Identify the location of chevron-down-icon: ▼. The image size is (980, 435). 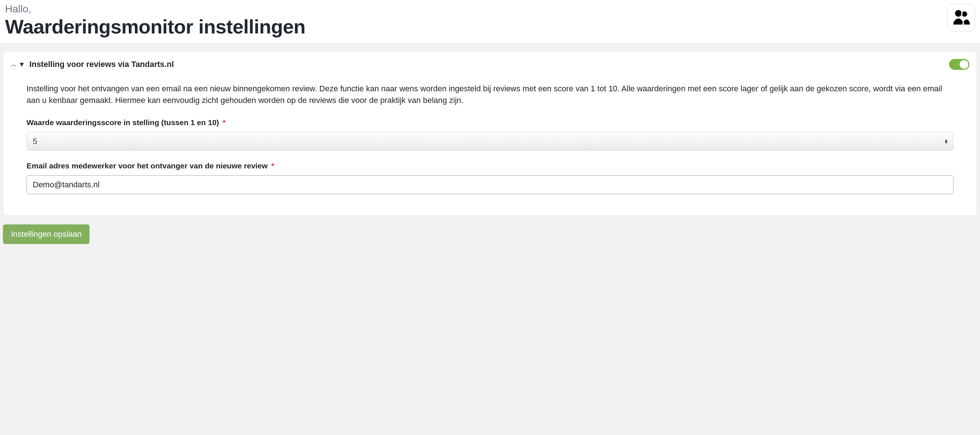
(22, 65).